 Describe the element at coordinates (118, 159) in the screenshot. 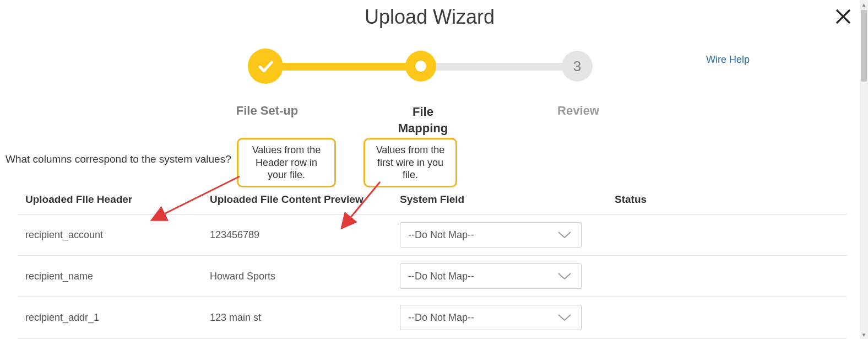

I see `mapping-question: What columns correspond to the system va…` at that location.